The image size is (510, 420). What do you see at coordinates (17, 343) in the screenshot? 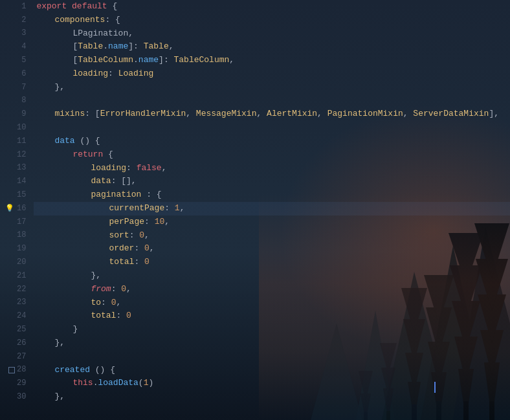
I see `line-number-26: 26` at bounding box center [17, 343].